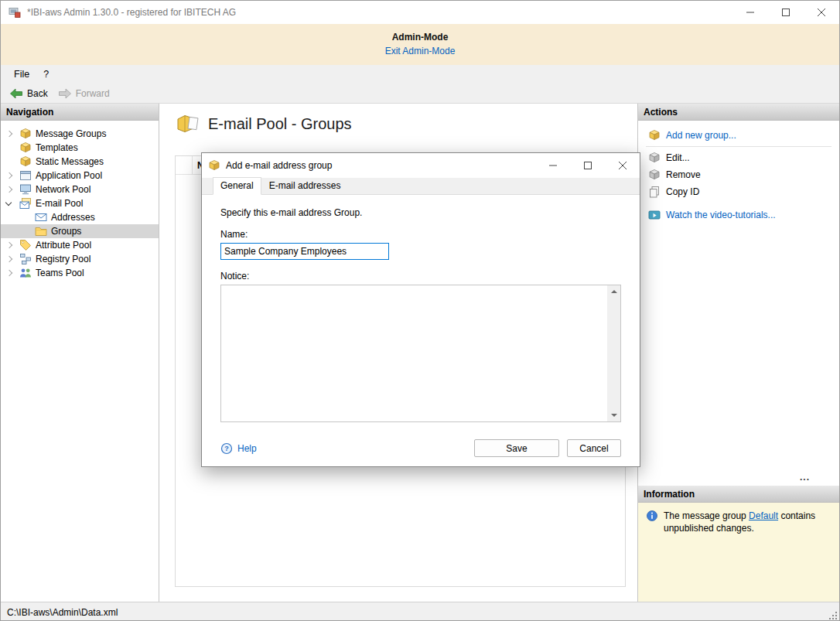  Describe the element at coordinates (41, 231) in the screenshot. I see `groups-icon` at that location.